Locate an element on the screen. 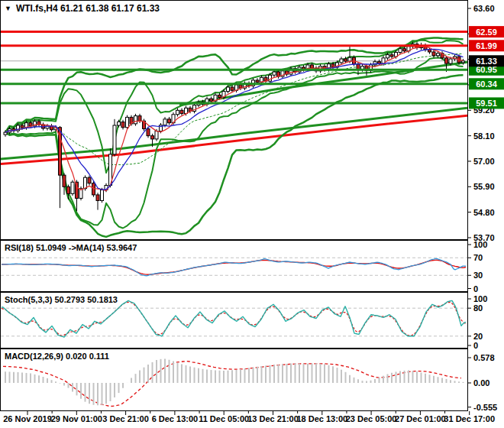 This screenshot has width=504, height=428. rsi-indicator-label: RSI(18) 51.0949 ->MA(14) 53.9647 is located at coordinates (70, 248).